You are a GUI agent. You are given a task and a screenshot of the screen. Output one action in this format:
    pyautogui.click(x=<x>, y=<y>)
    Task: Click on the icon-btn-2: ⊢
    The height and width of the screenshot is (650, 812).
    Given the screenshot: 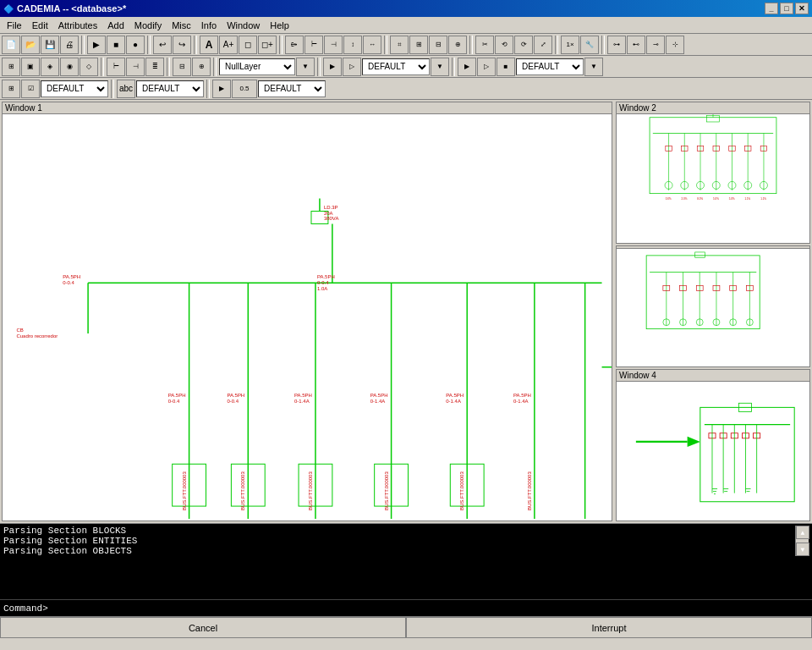 What is the action you would take?
    pyautogui.click(x=314, y=45)
    